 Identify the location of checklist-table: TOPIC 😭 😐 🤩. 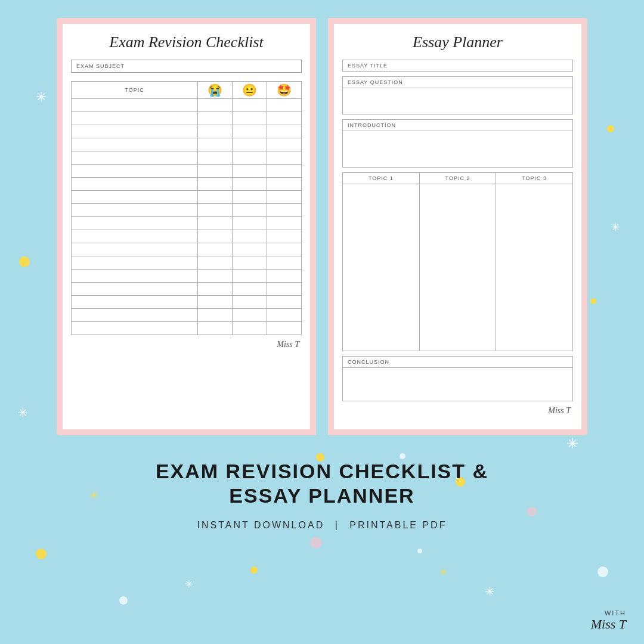
(186, 208).